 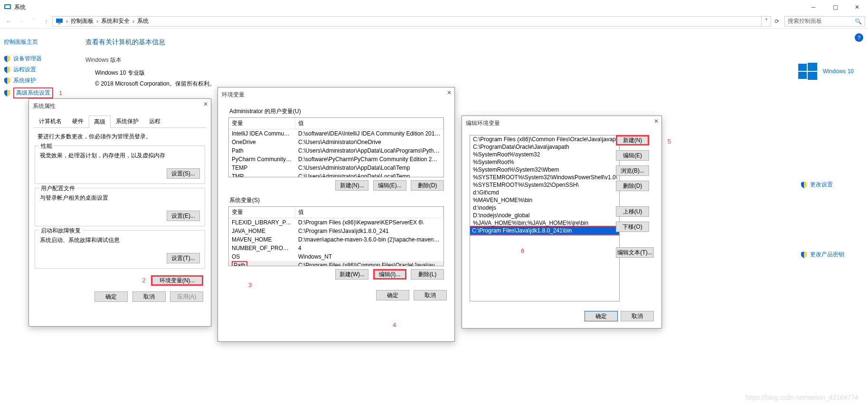 What do you see at coordinates (120, 137) in the screenshot?
I see `admin-note: 要进行大多数更改，你必须作为管理员登录。` at bounding box center [120, 137].